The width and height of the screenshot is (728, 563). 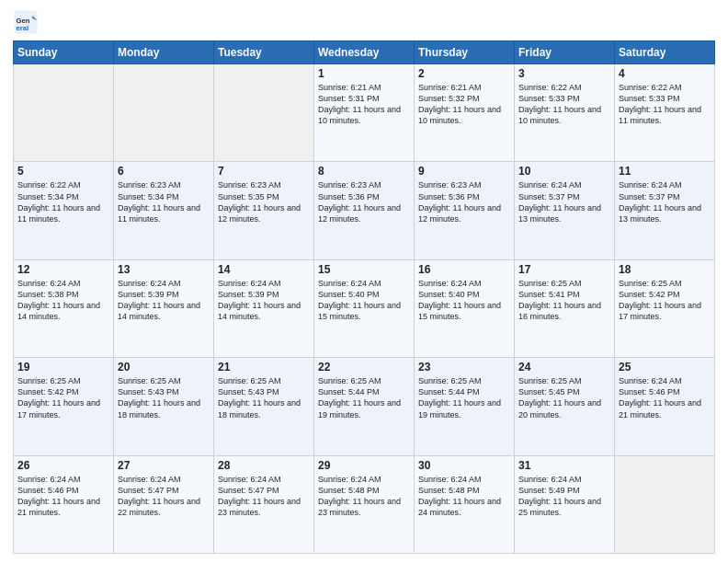 I want to click on calendar-cell: 25Sunrise: 6:24 AM Sunset: 5:46 PM Dayli…, so click(x=665, y=407).